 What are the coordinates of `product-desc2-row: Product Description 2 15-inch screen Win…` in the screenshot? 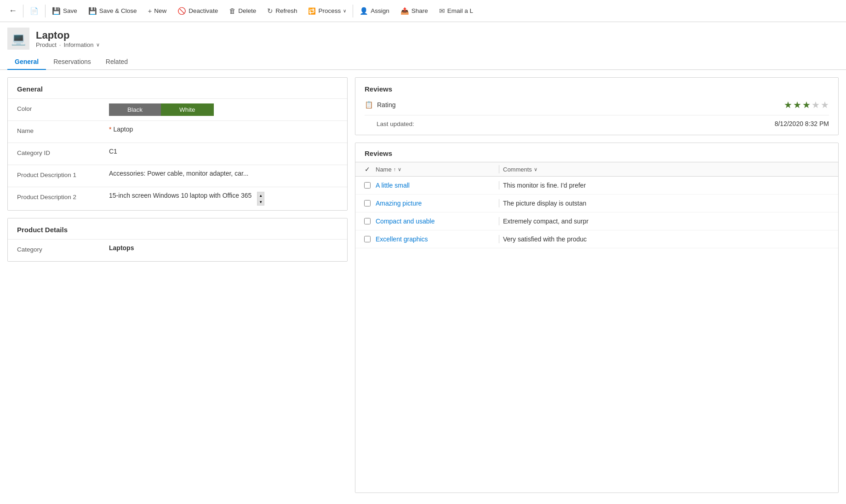 It's located at (177, 199).